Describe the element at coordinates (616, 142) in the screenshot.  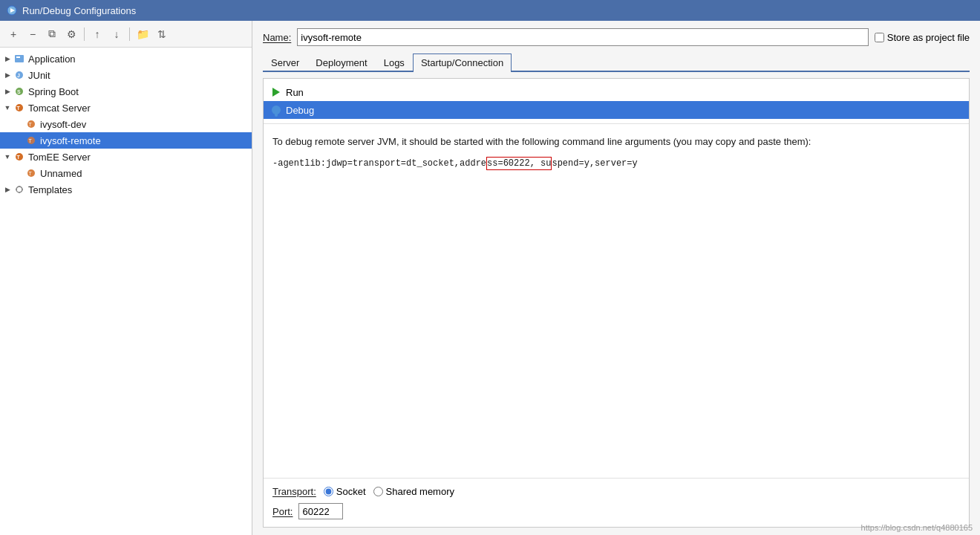
I see `description-text: To debug remote server JVM, it should be…` at that location.